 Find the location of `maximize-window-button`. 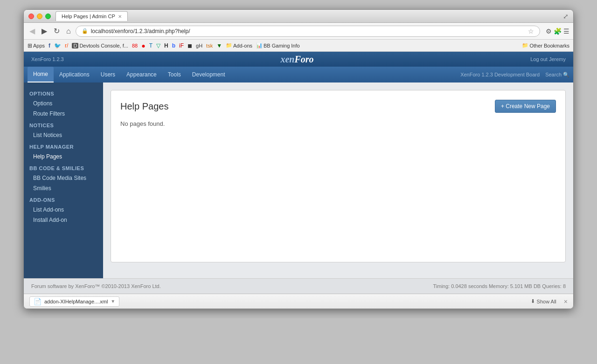

maximize-window-button is located at coordinates (48, 16).